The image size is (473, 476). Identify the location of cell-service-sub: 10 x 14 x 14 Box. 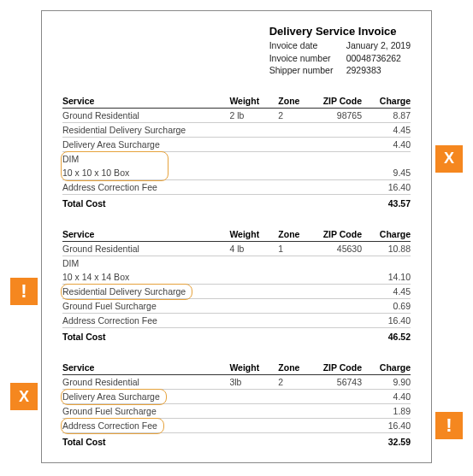
(212, 277).